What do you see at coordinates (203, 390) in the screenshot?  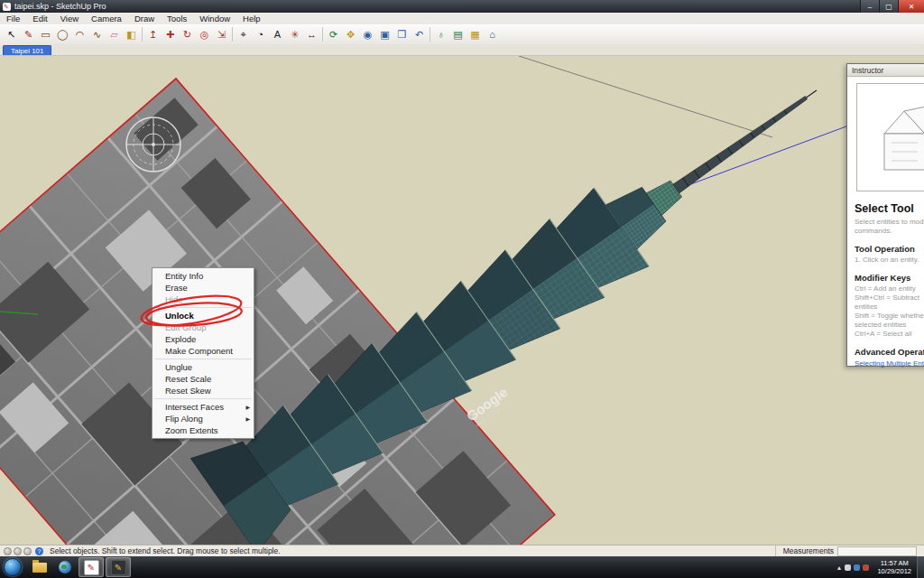 I see `context-item-reset-skew: Reset Skew` at bounding box center [203, 390].